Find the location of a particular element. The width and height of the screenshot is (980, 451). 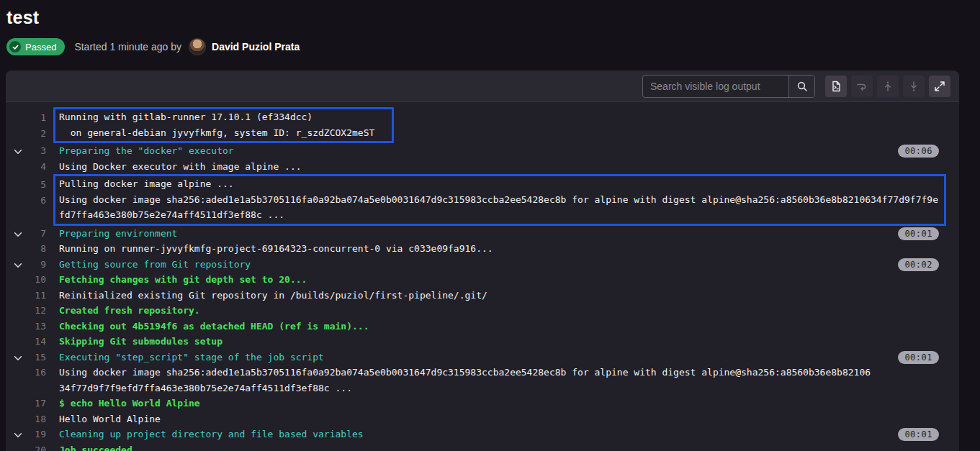

log-line-number: 17 is located at coordinates (26, 404).